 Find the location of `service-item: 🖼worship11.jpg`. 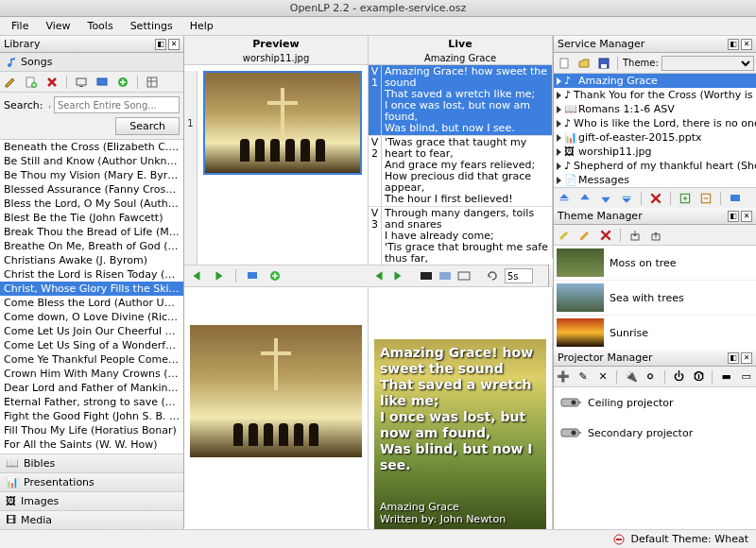

service-item: 🖼worship11.jpg is located at coordinates (655, 151).